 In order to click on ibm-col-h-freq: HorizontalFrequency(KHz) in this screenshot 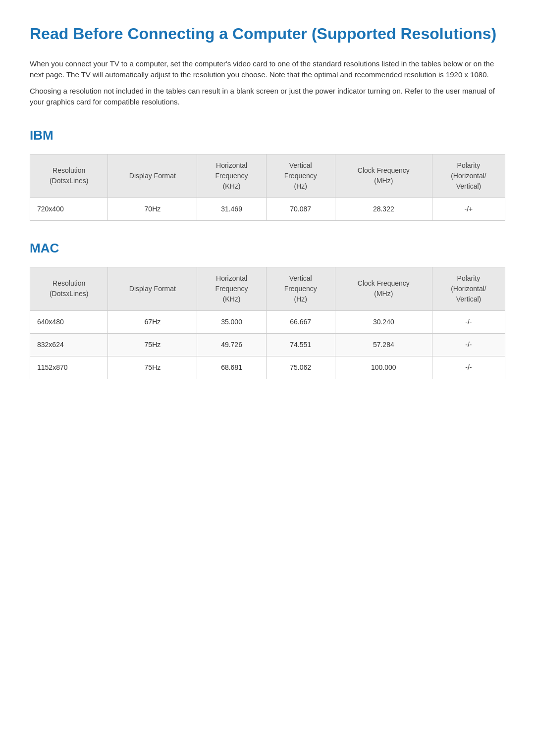, I will do `click(232, 176)`.